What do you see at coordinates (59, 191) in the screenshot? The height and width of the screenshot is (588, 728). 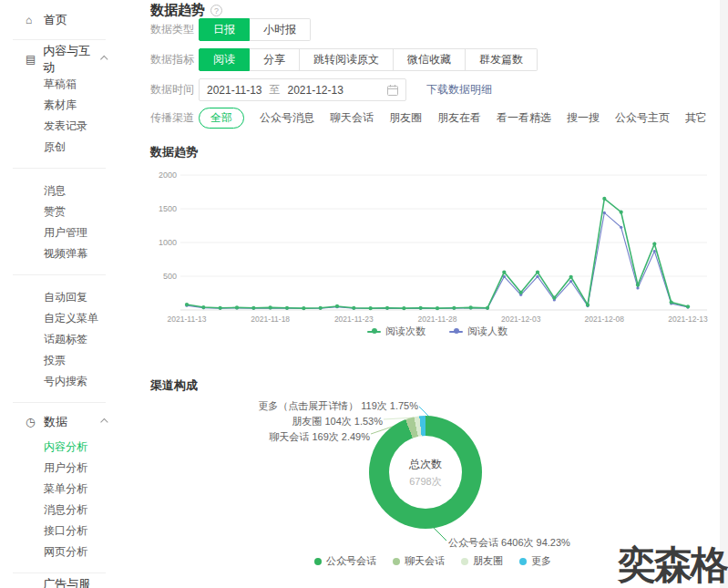 I see `sidebar-subitem: 消息` at bounding box center [59, 191].